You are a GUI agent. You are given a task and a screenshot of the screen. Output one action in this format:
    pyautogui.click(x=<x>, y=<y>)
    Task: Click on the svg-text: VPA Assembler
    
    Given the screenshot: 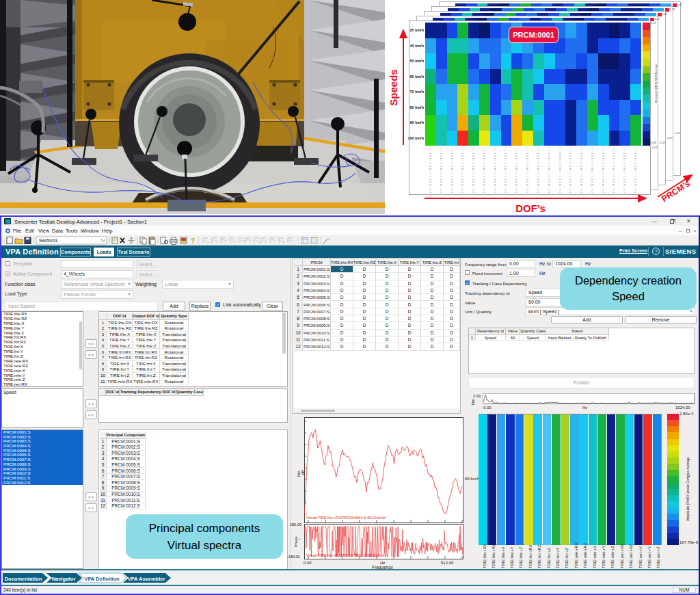 What is the action you would take?
    pyautogui.click(x=146, y=579)
    